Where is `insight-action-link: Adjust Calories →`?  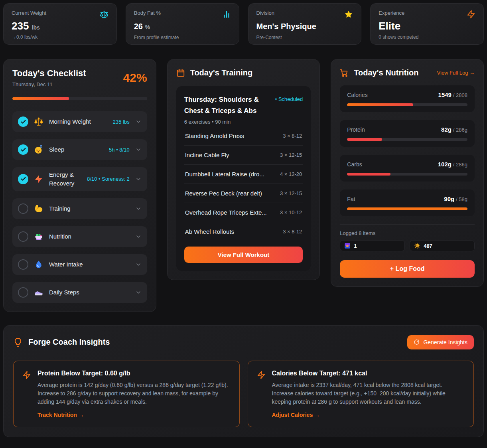
insight-action-link: Adjust Calories → is located at coordinates (369, 415).